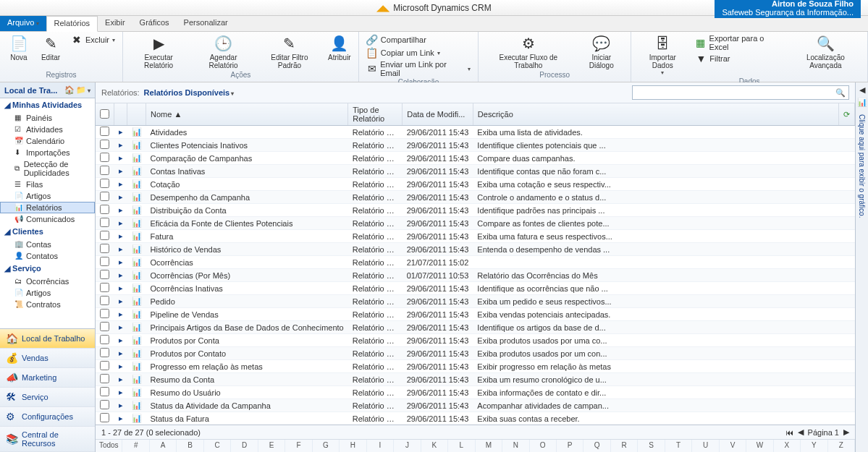 This screenshot has width=868, height=452. Describe the element at coordinates (48, 338) in the screenshot. I see `area-workplace: 🏠Local de Trabalho` at that location.